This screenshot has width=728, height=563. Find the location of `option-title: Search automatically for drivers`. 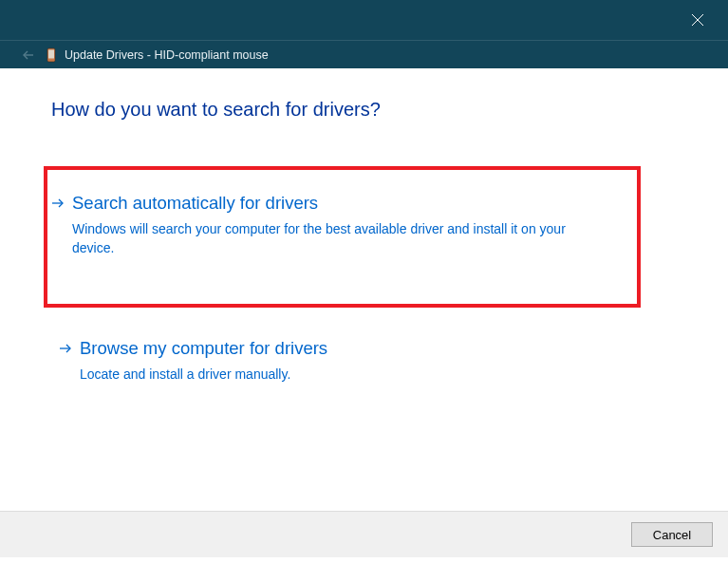

option-title: Search automatically for drivers is located at coordinates (347, 203).